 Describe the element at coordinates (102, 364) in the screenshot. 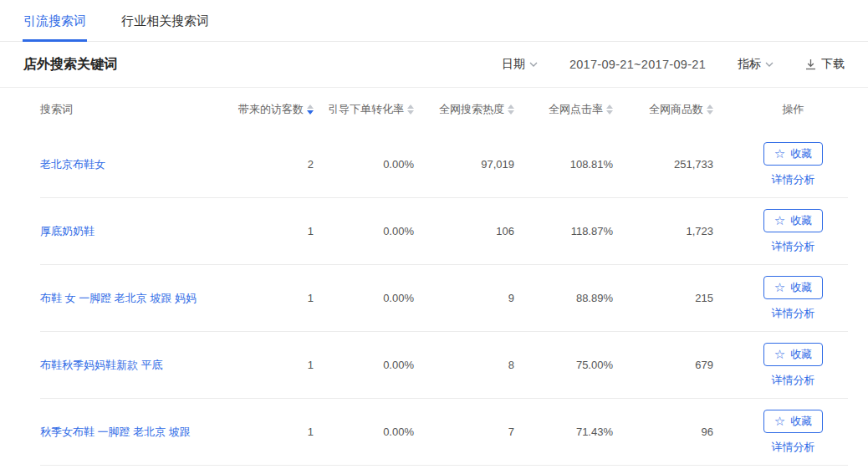

I see `keyword-link: 布鞋秋季妈妈鞋新款 平底` at that location.